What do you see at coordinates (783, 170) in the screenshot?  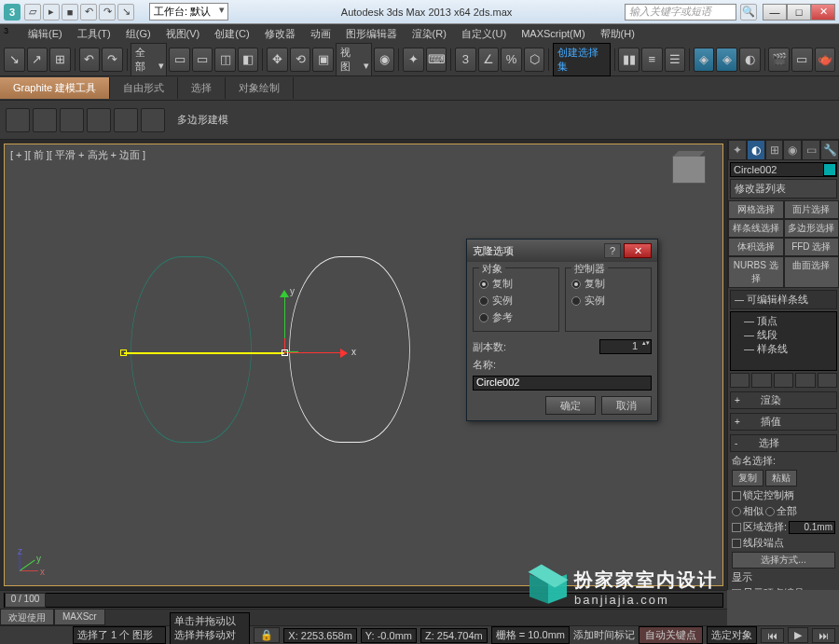 I see `object-name-field: Circle002` at bounding box center [783, 170].